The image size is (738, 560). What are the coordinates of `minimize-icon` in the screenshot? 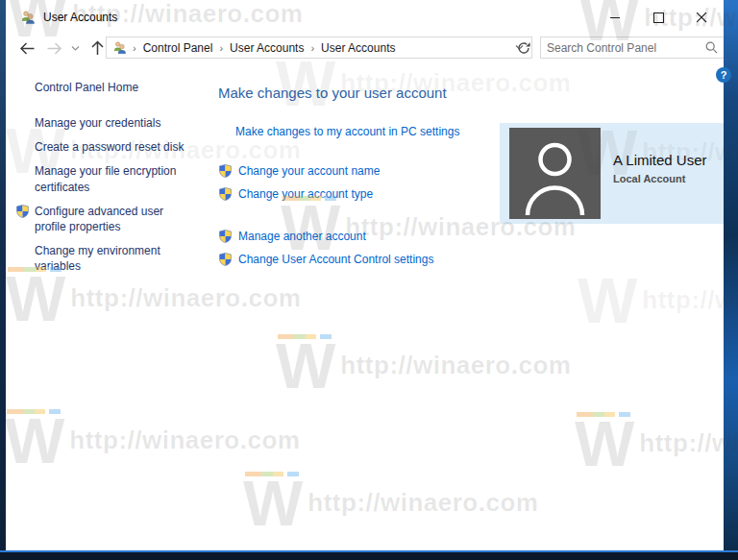 It's located at (615, 17).